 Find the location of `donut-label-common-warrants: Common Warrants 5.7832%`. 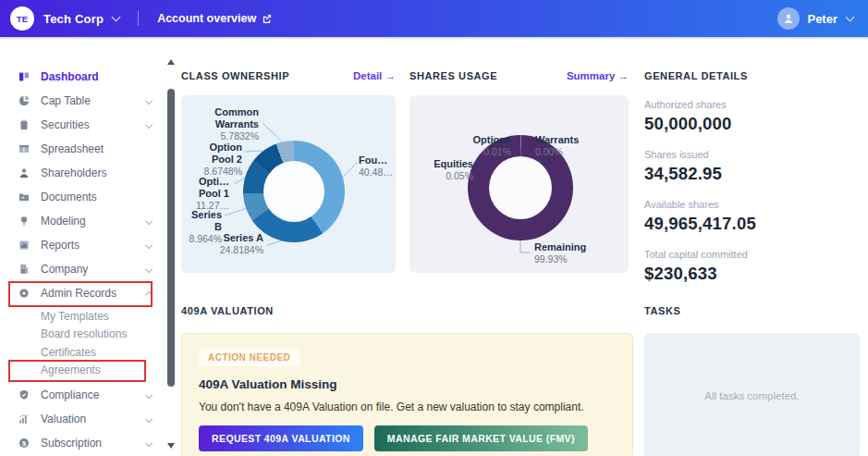

donut-label-common-warrants: Common Warrants 5.7832% is located at coordinates (230, 124).